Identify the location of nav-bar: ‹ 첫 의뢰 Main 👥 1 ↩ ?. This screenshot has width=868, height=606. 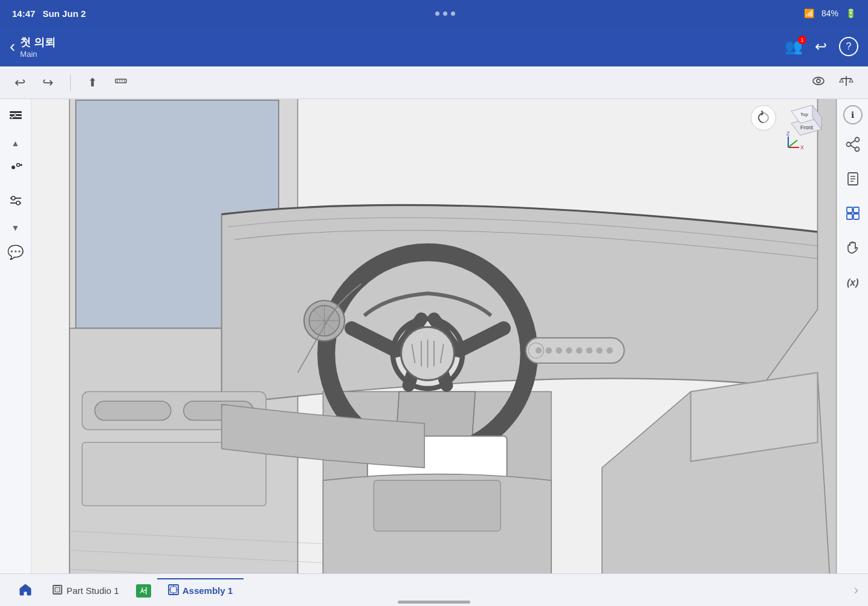
(434, 47).